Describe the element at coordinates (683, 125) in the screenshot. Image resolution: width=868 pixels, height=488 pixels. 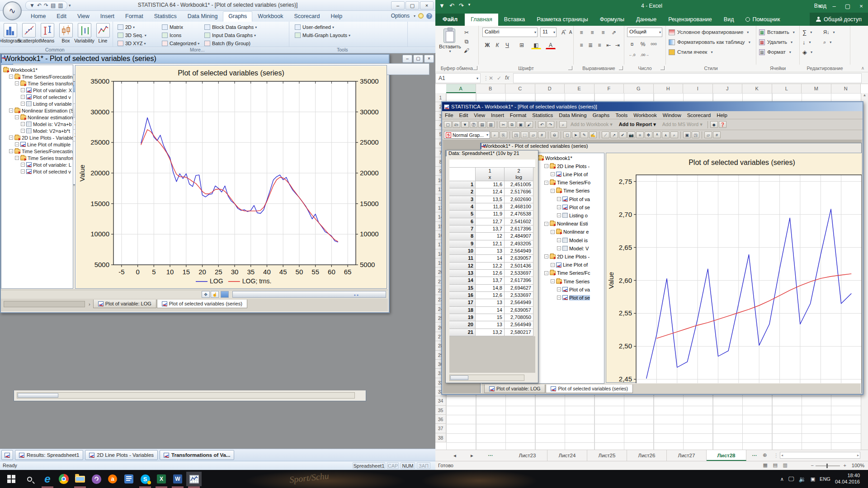
I see `add-to-word-button: Add to MS Word ▾` at that location.